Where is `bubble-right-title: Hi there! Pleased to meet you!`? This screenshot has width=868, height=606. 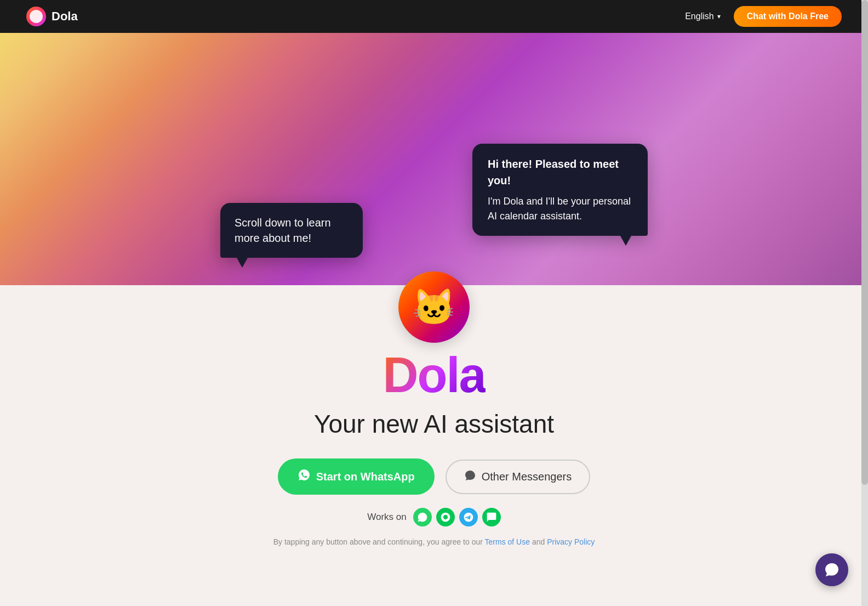
bubble-right-title: Hi there! Pleased to meet you! is located at coordinates (560, 172).